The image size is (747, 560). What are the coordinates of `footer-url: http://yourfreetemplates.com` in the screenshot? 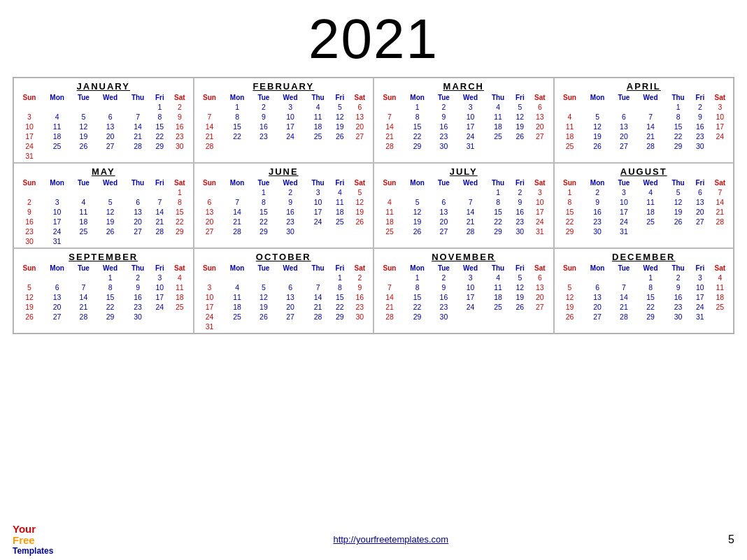 It's located at (390, 540).